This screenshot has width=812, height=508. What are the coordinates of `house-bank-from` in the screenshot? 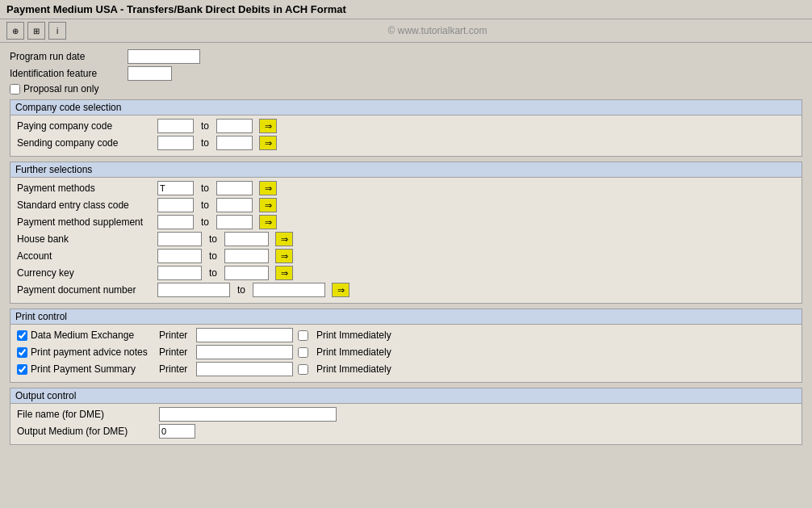 It's located at (179, 239).